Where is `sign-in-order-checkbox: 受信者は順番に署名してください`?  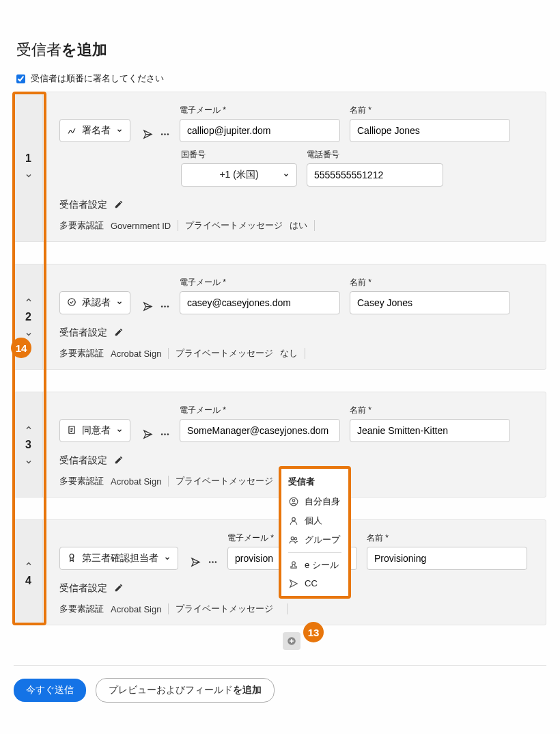
sign-in-order-checkbox: 受信者は順番に署名してください is located at coordinates (281, 79).